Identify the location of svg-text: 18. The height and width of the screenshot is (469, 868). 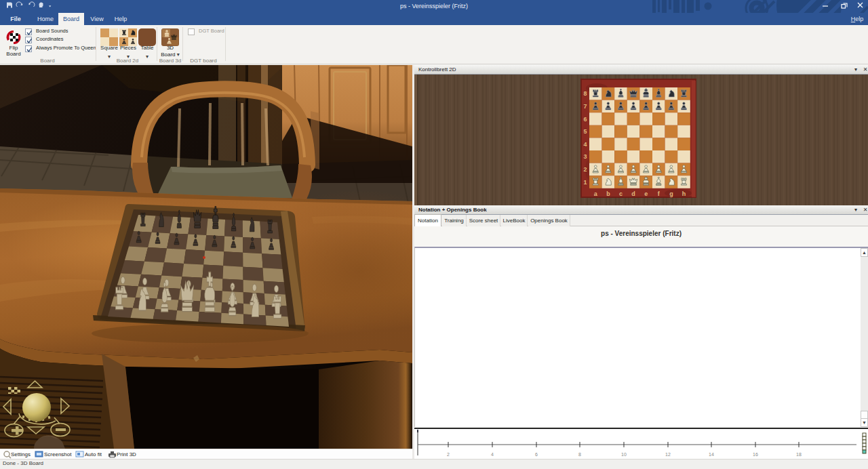
(799, 454).